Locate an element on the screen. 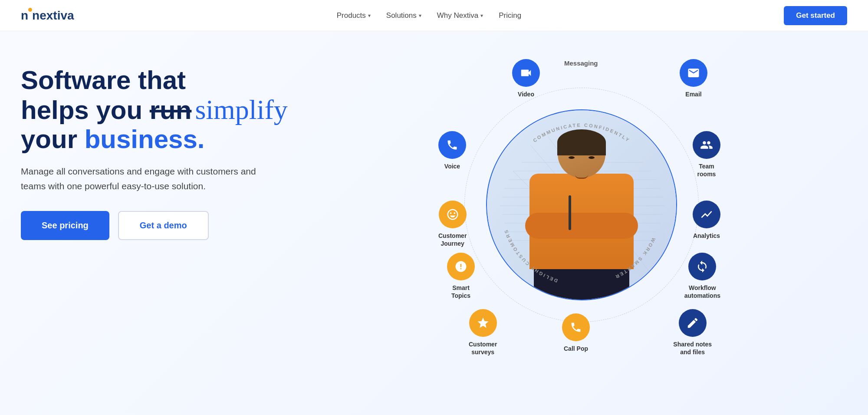 The width and height of the screenshot is (868, 415). messaging-label: Messaging is located at coordinates (581, 63).